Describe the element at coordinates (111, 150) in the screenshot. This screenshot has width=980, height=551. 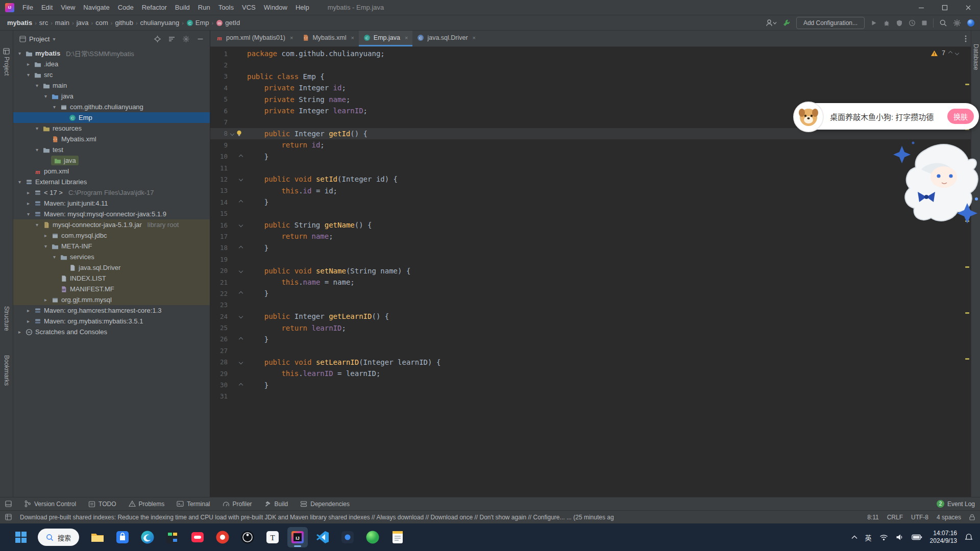
I see `tree-item-test: ▾test` at that location.